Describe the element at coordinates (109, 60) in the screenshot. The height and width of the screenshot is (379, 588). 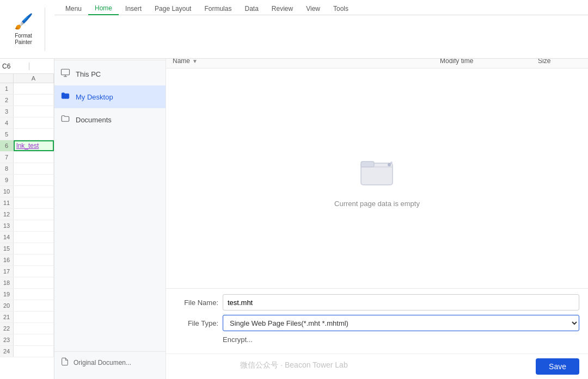
I see `sidebar-divider` at that location.